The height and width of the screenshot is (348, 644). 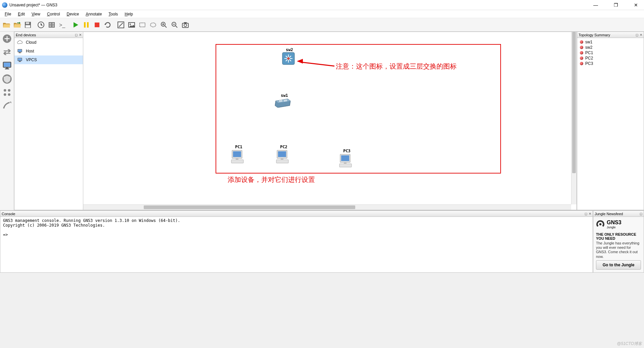 I want to click on router-category-icon, so click(x=7, y=39).